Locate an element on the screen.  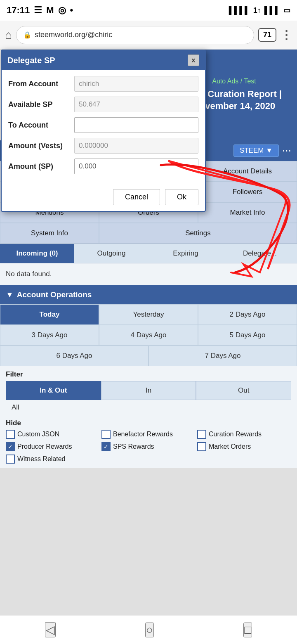
to-account-label: To Account is located at coordinates (41, 125).